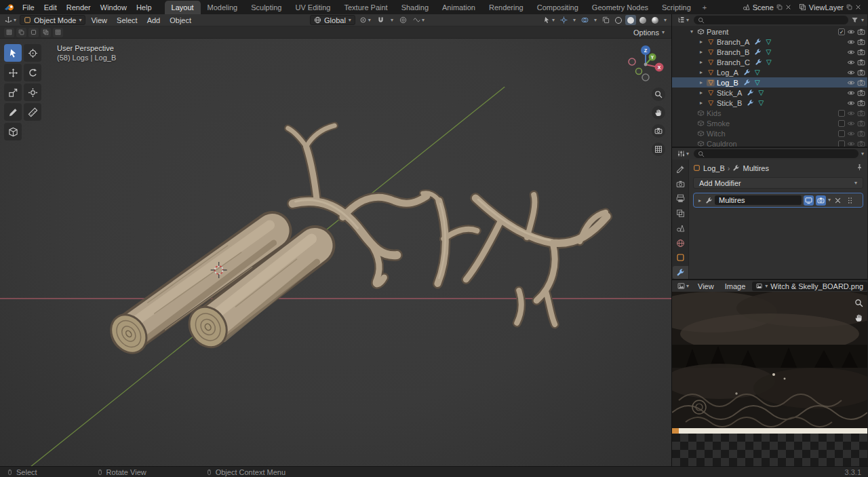  I want to click on add-viewlayer-icon, so click(849, 7).